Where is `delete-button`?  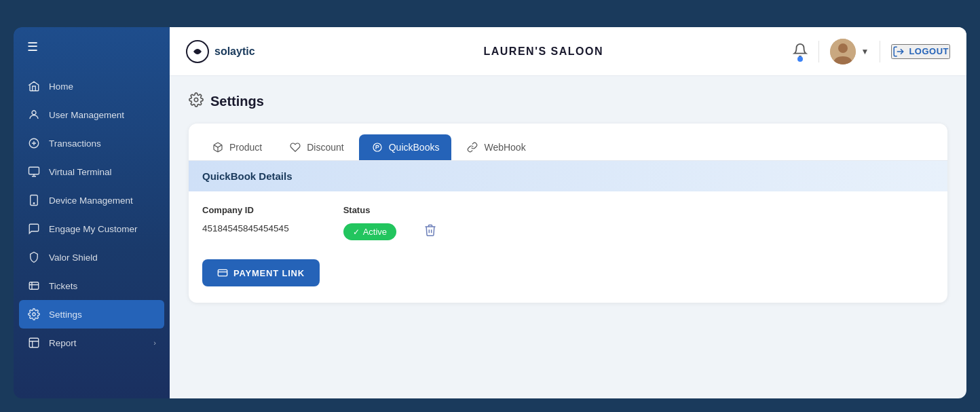 delete-button is located at coordinates (430, 232).